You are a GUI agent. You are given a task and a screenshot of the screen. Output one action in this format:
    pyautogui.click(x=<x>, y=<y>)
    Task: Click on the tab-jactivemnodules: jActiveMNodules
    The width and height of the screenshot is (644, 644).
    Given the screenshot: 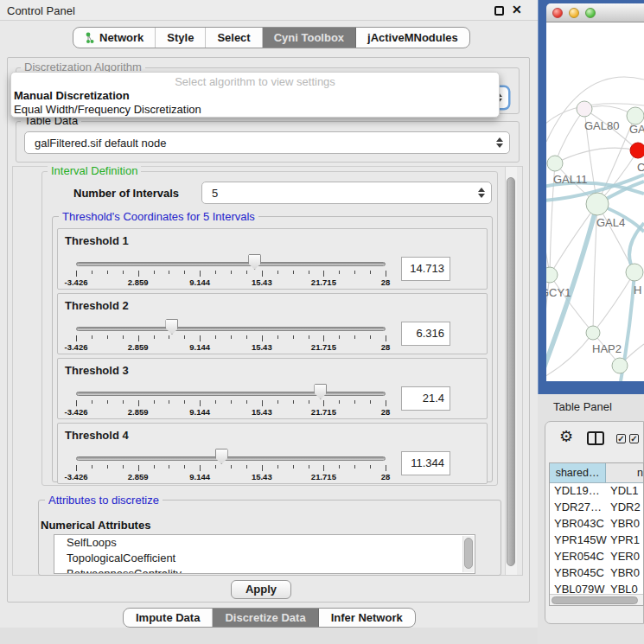 What is the action you would take?
    pyautogui.click(x=412, y=38)
    